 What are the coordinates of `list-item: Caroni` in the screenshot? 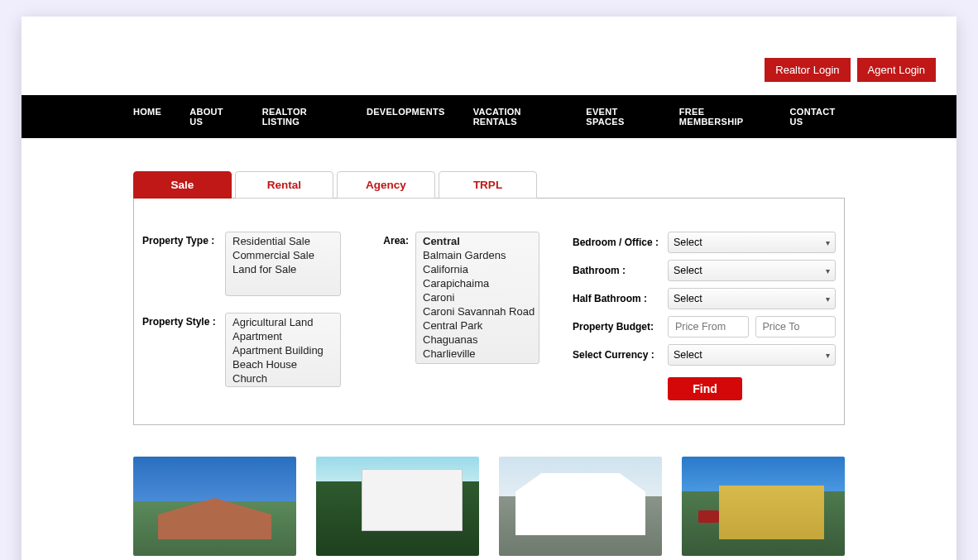 It's located at (477, 298).